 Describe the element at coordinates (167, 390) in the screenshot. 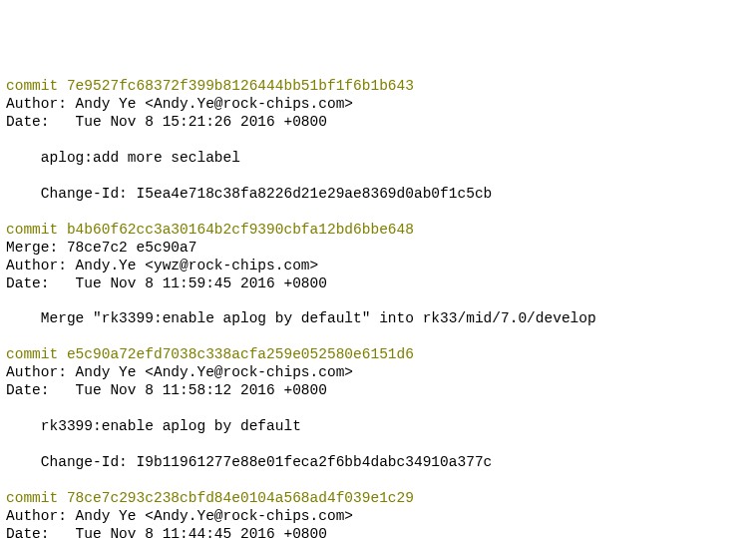

I see `commit-header-line: Date: Tue Nov 8 11:58:12 2016 +0800` at that location.